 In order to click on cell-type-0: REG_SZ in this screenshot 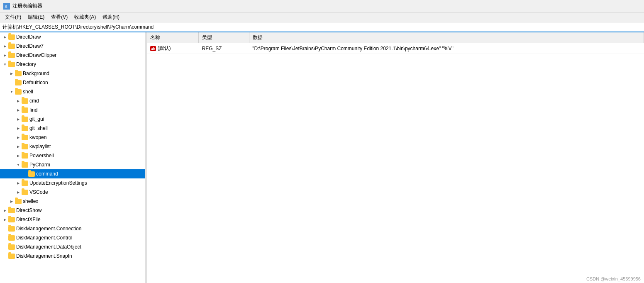, I will do `click(224, 49)`.